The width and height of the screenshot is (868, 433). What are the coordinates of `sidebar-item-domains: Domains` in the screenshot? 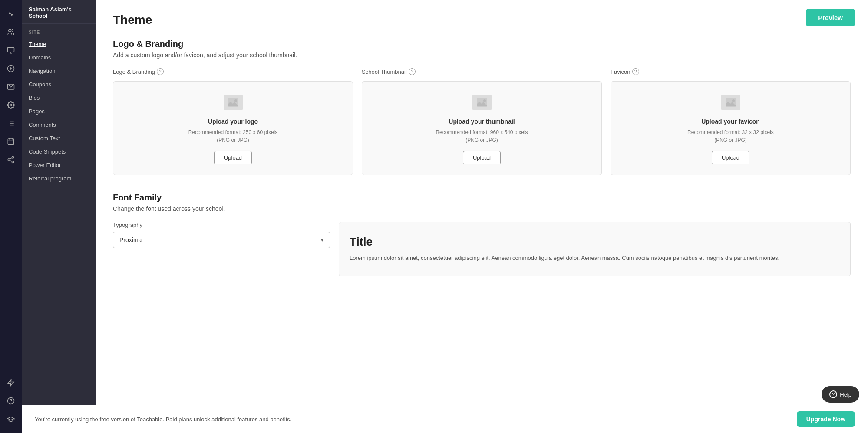 It's located at (59, 57).